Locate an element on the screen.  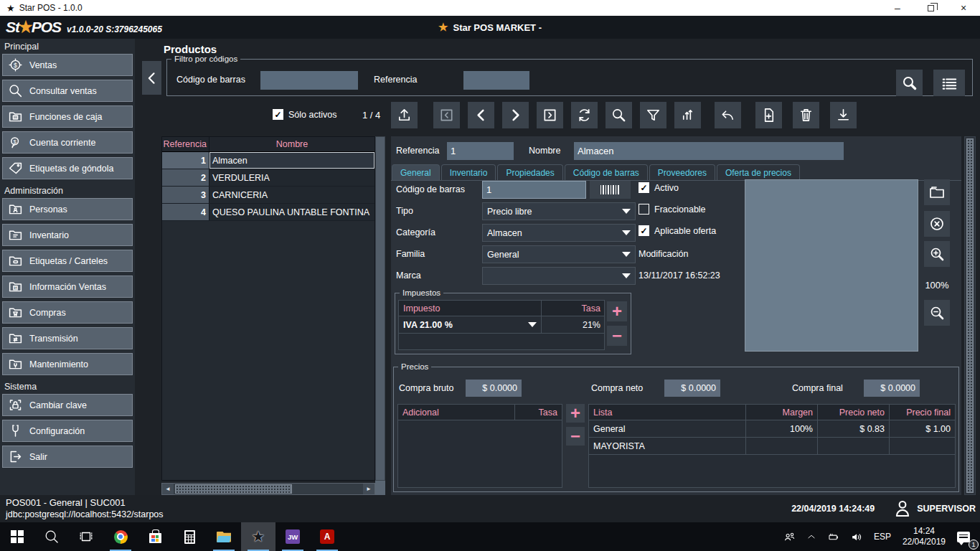
action-center-button: 1 is located at coordinates (966, 537).